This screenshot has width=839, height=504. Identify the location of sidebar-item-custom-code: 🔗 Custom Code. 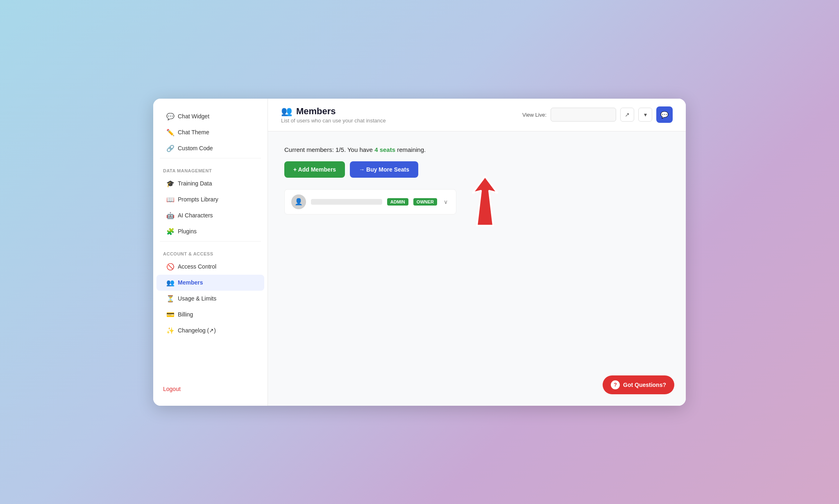
(211, 148).